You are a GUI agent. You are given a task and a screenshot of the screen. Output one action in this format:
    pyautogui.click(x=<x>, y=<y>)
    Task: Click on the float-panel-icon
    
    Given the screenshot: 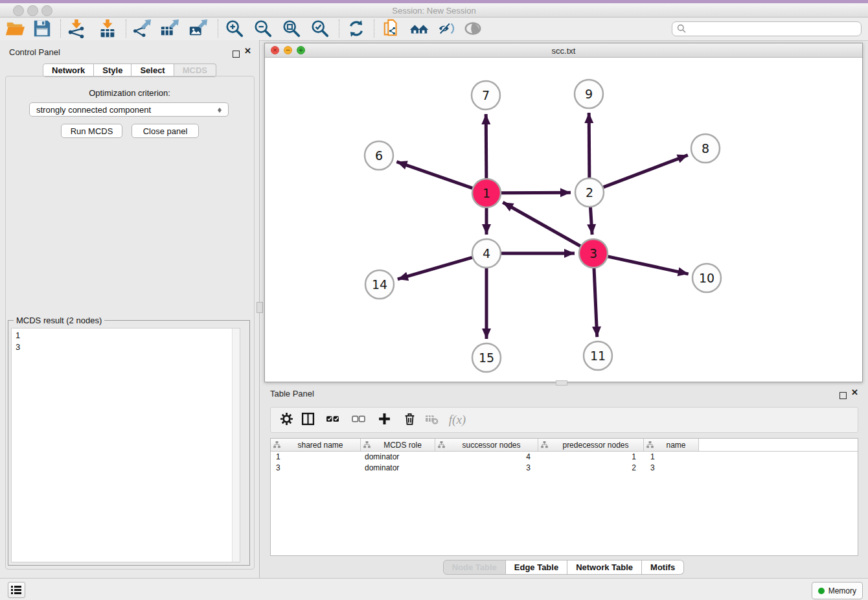 What is the action you would take?
    pyautogui.click(x=236, y=54)
    